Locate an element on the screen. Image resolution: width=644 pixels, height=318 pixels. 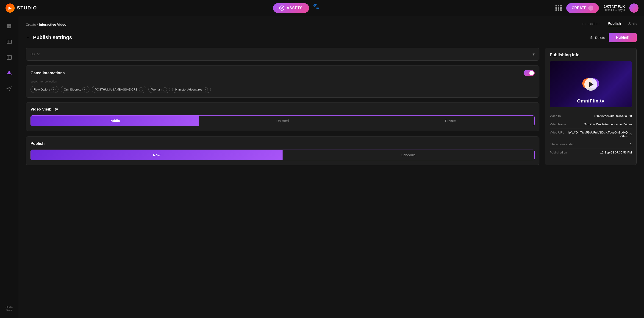
sidebar-item-campaigns is located at coordinates (9, 89).